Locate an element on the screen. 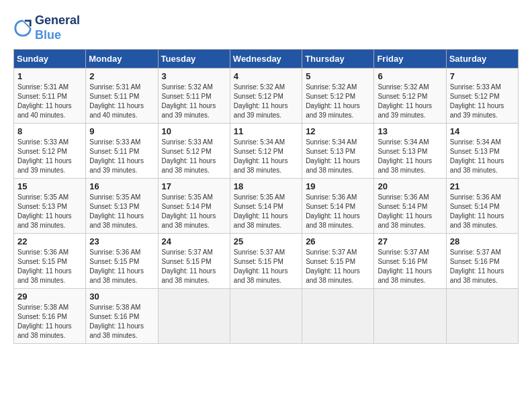 The height and width of the screenshot is (411, 532). day-info: Sunrise: 5:34 AMSunset: 5:12 PMDaylight:… is located at coordinates (266, 156).